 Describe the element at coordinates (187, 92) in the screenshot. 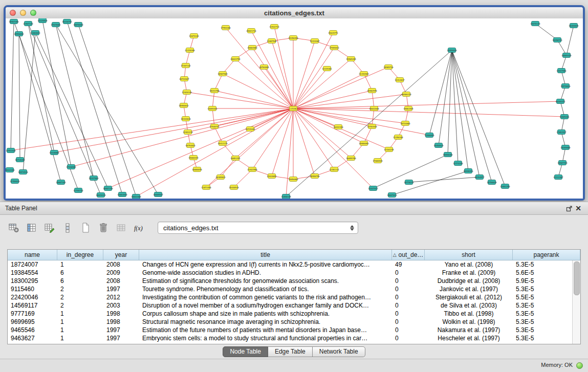

I see `network-node: 11920140` at that location.